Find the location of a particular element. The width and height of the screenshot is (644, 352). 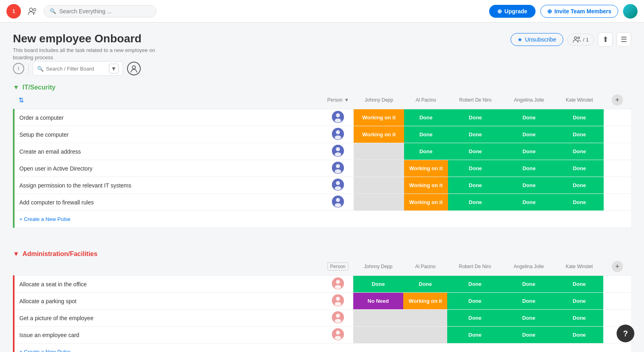

sort-icon: ⇅ is located at coordinates (21, 100).